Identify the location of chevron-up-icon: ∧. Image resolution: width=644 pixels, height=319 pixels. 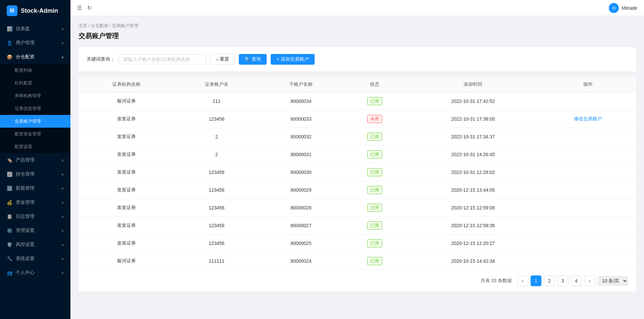
(62, 57).